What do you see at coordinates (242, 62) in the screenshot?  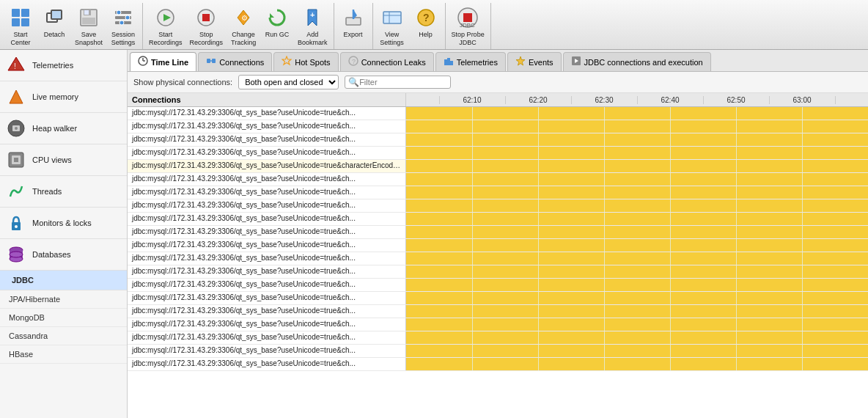 I see `tab-connections-label: Connections` at bounding box center [242, 62].